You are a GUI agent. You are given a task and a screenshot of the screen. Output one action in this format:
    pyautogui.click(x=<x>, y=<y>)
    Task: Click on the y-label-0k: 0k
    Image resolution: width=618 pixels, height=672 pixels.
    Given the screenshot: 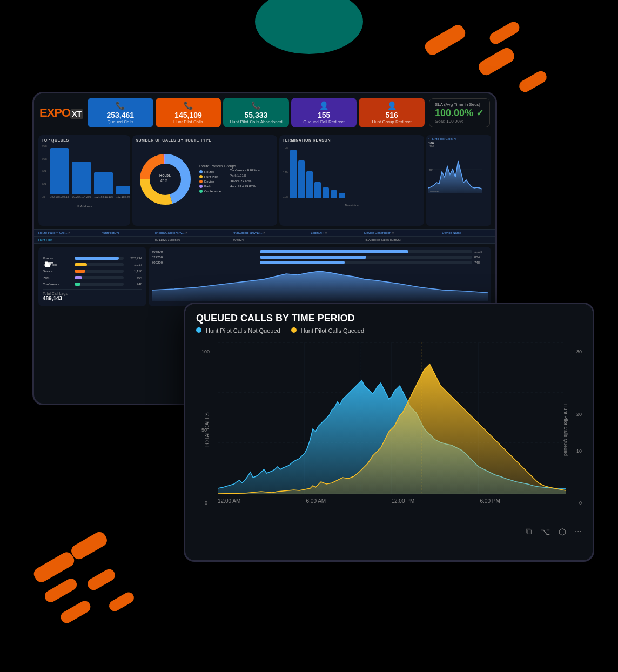 What is the action you would take?
    pyautogui.click(x=44, y=197)
    